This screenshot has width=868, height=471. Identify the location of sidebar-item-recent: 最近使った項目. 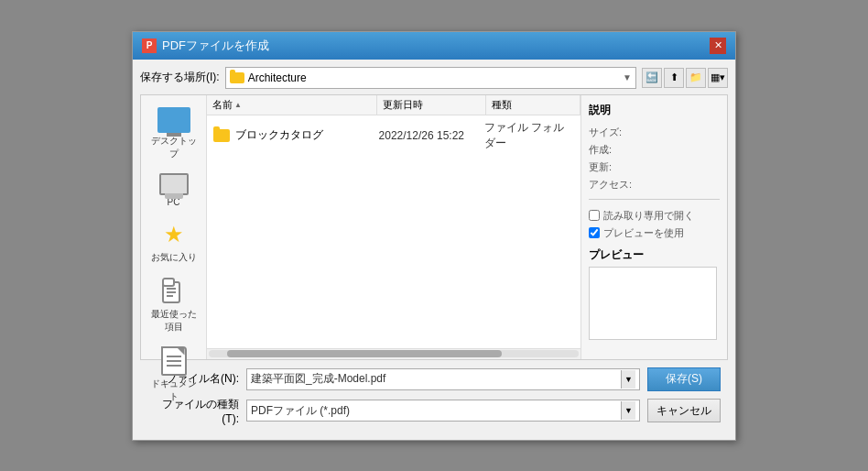
(174, 305).